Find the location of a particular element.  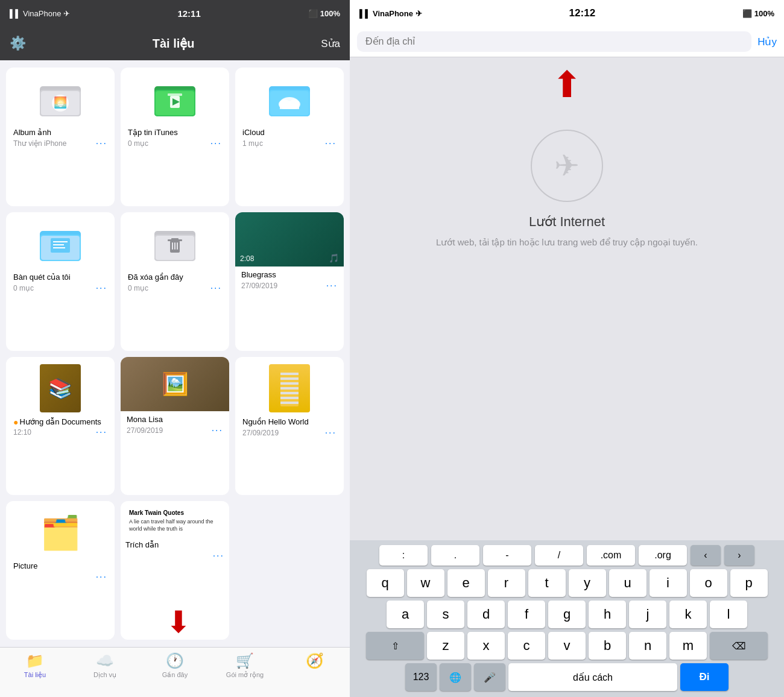

item-sub: ··· is located at coordinates (60, 577).